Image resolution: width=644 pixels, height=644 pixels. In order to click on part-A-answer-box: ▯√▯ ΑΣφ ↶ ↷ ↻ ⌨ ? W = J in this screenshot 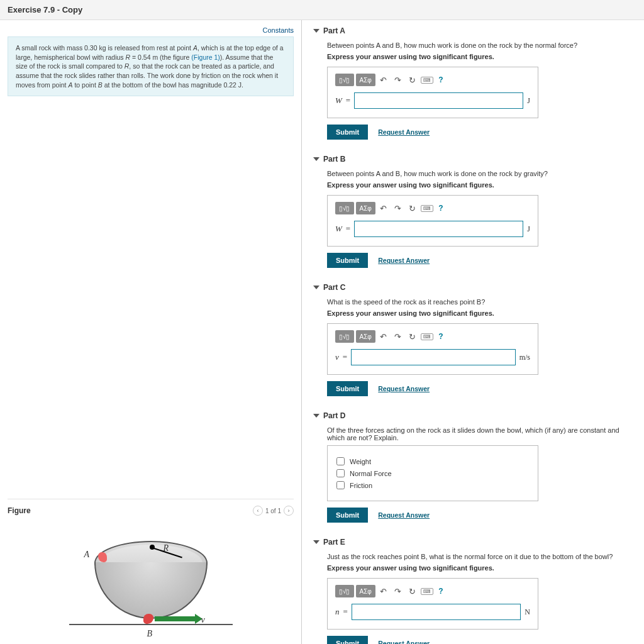, I will do `click(433, 92)`.